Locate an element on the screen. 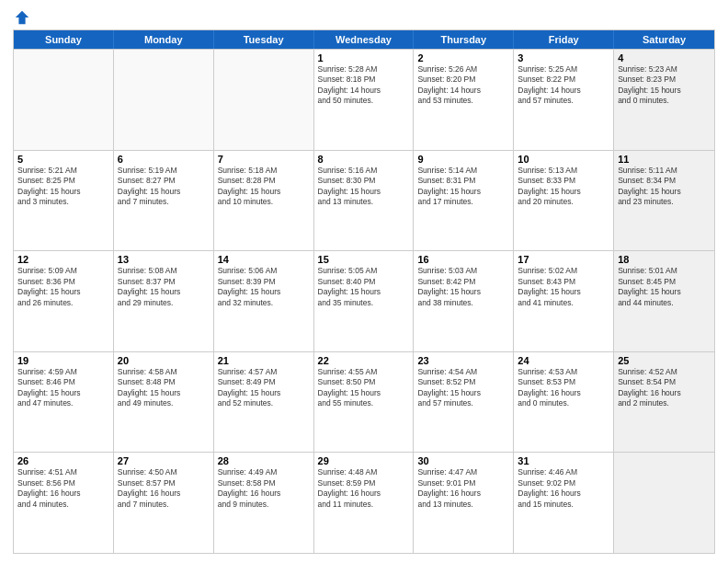  calendar-header: SundayMondayTuesdayWednesdayThursdayFrid… is located at coordinates (364, 40).